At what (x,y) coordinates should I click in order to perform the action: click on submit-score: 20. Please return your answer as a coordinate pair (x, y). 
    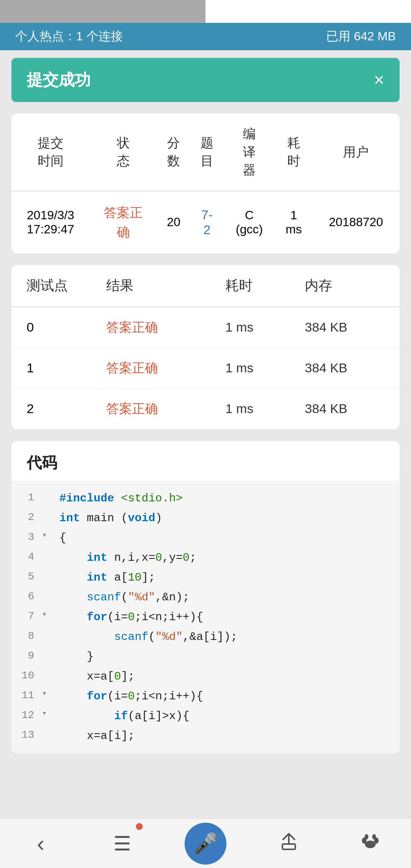
    Looking at the image, I should click on (174, 222).